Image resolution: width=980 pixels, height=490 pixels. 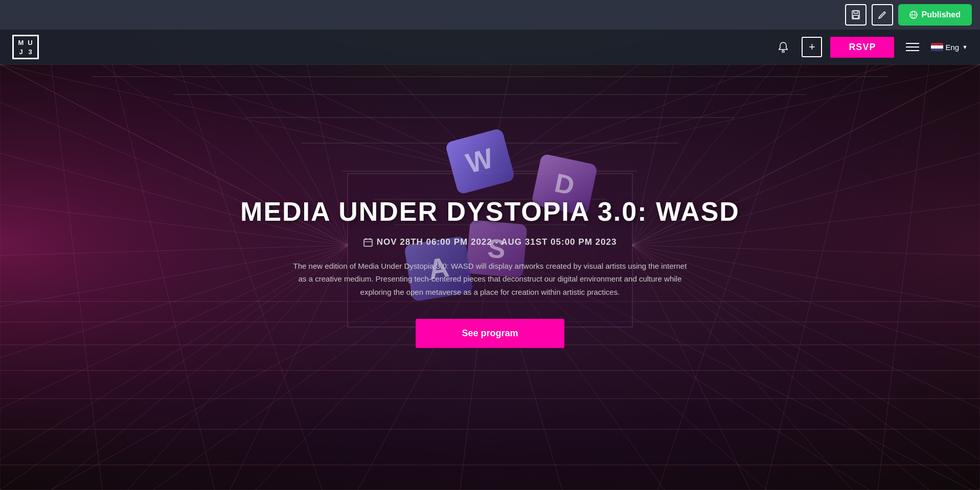 What do you see at coordinates (497, 242) in the screenshot?
I see `date-text: NOV 28TH 06:00 PM 2022 - AUG 31ST 05:00 …` at bounding box center [497, 242].